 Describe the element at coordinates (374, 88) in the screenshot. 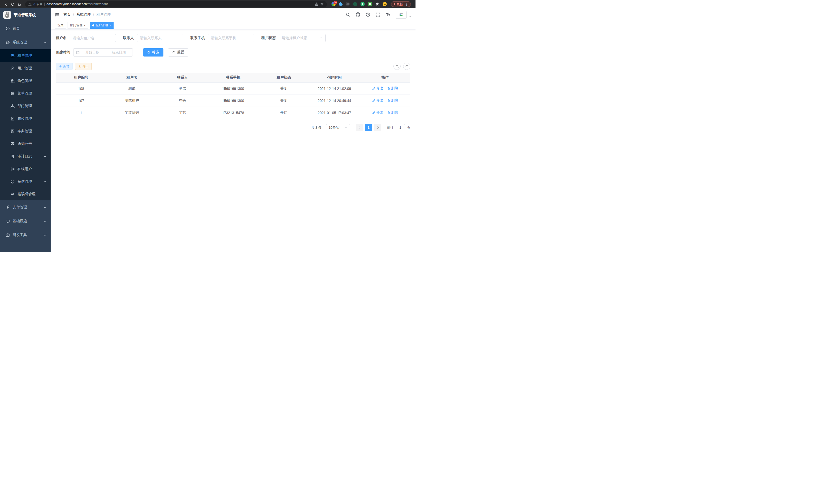

I see `edit-icon` at that location.